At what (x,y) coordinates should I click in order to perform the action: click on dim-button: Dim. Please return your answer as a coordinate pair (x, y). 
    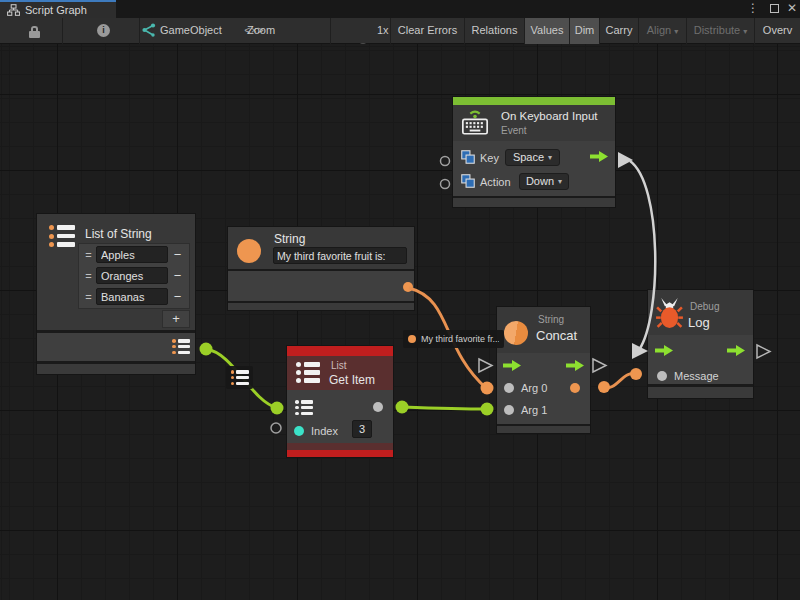
    Looking at the image, I should click on (585, 31).